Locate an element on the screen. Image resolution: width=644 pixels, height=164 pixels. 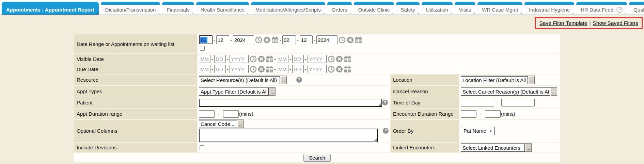
due-to-day-field is located at coordinates (298, 69).